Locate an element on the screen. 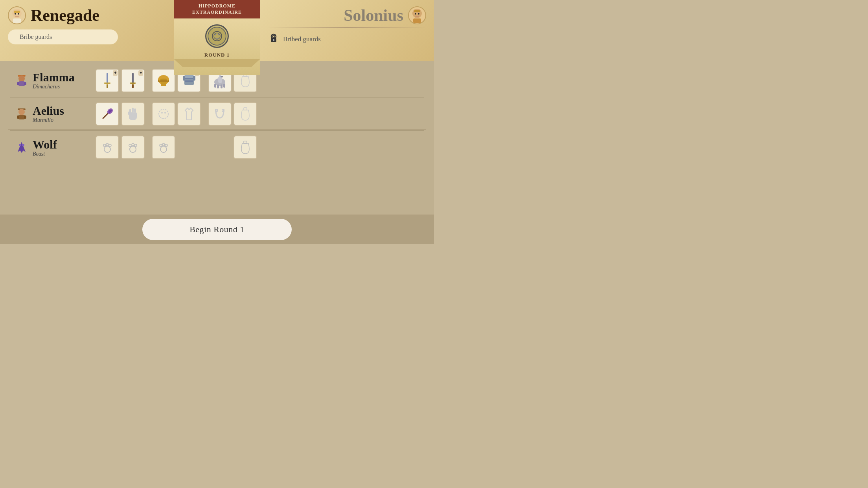  top-area: Renegade Bribe guards HIPPODROME EXTRAOR… is located at coordinates (217, 31).